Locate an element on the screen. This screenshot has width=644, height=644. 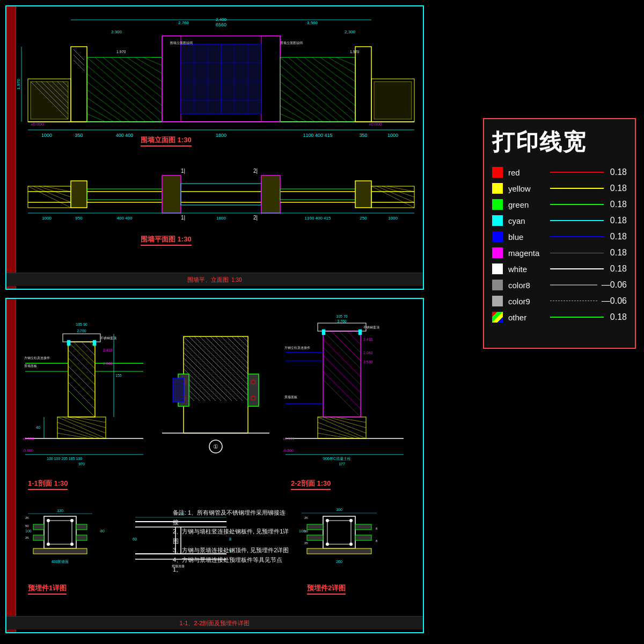
legend-value-white: 0.18 is located at coordinates (617, 269).